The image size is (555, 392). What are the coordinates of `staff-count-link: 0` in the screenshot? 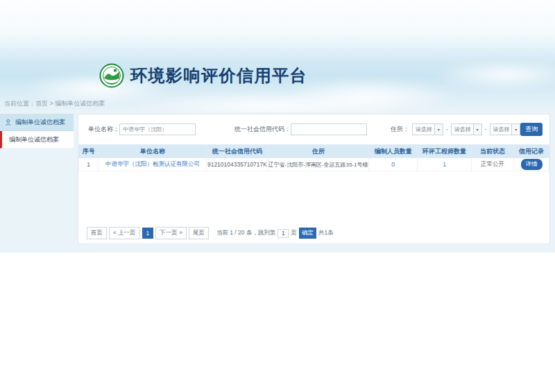 It's located at (393, 164).